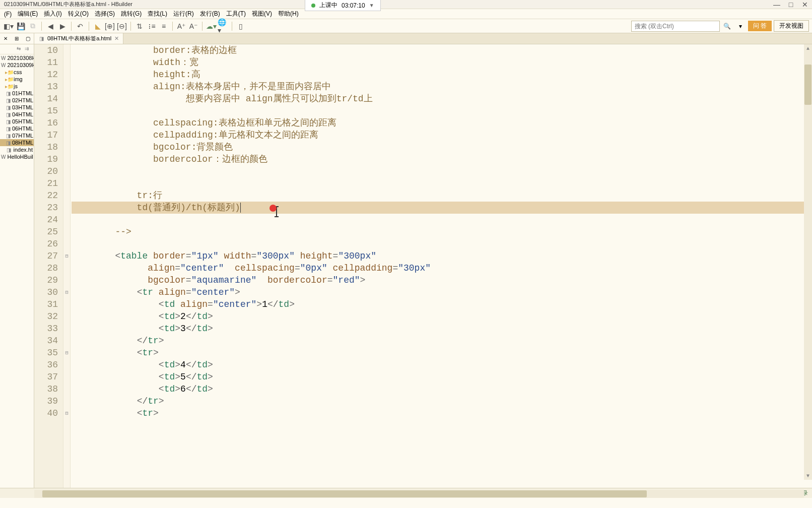 The image size is (812, 508). I want to click on sidebar-tab-close: ✕, so click(6, 38).